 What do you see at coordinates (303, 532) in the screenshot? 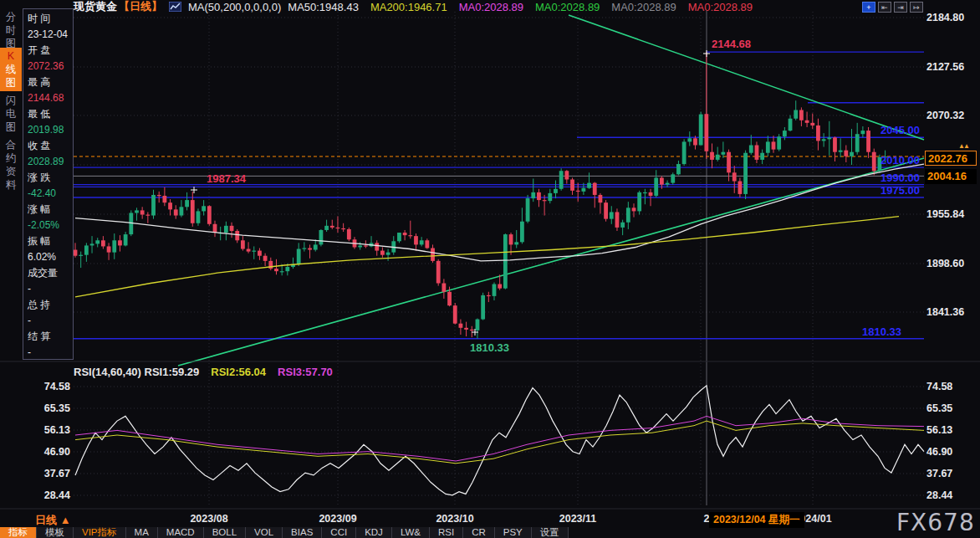
I see `indicator-tab-BIAS: BIAS` at bounding box center [303, 532].